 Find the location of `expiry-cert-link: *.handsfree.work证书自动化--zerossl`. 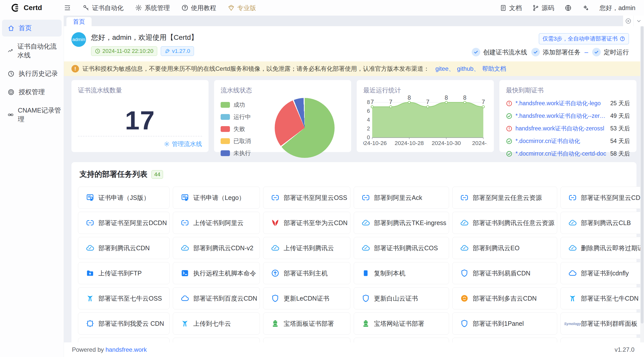

expiry-cert-link: *.handsfree.work证书自动化--zerossl is located at coordinates (561, 116).